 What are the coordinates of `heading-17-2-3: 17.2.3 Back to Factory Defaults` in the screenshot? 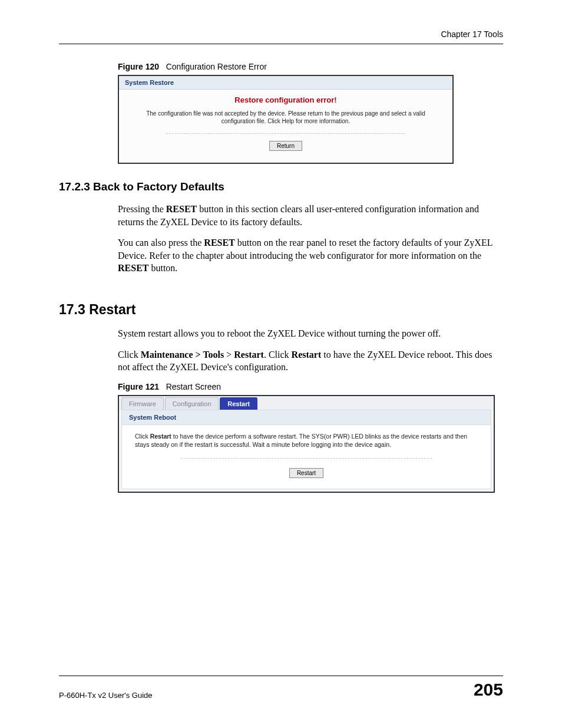 It's located at (281, 187).